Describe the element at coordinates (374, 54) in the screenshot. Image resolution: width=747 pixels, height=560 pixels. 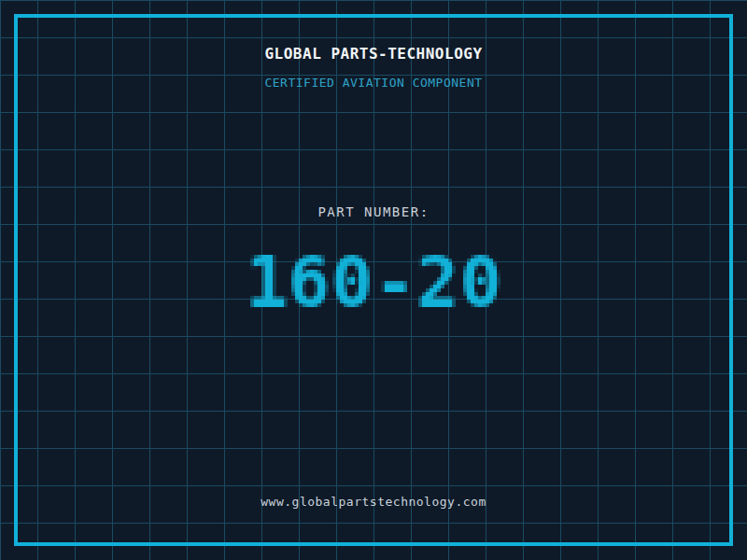
I see `company-name: GLOBAL PARTS-TECHNOLOGY` at that location.